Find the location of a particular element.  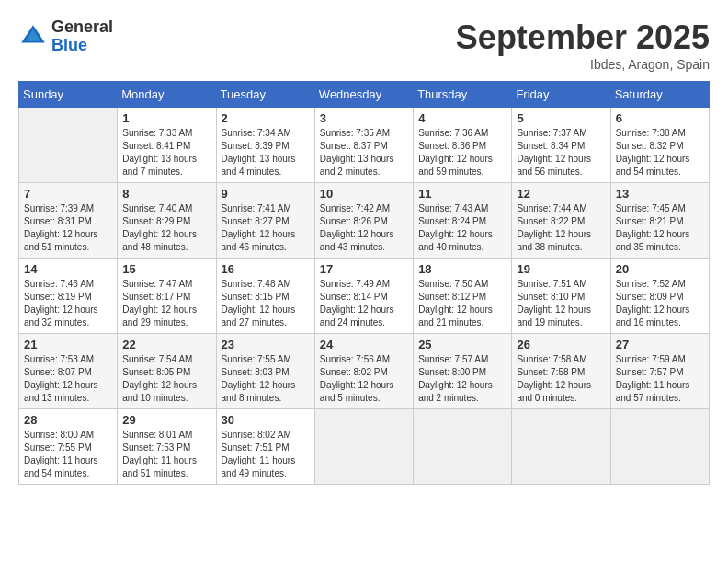

calendar-cell: 14 Sunrise: 7:46 AMSunset: 8:19 PMDaylig… is located at coordinates (68, 296).